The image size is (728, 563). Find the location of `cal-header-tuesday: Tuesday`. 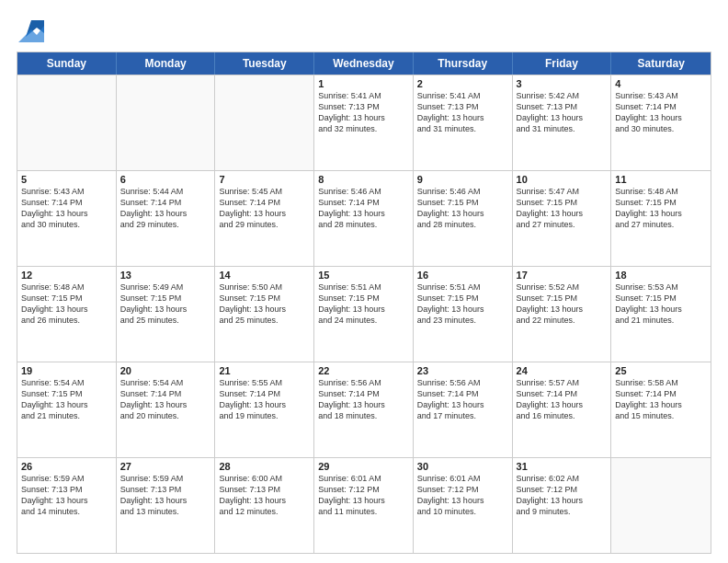

cal-header-tuesday: Tuesday is located at coordinates (265, 63).